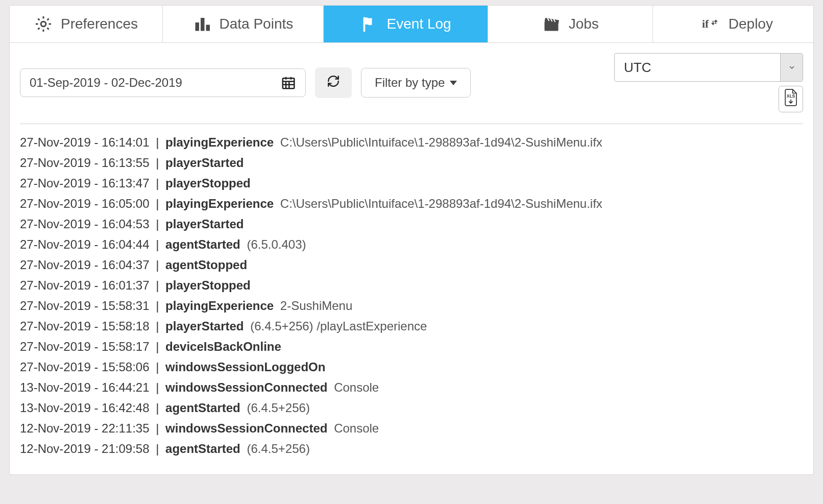  Describe the element at coordinates (85, 305) in the screenshot. I see `log-timestamp: 27-Nov-2019 - 15:58:31` at that location.